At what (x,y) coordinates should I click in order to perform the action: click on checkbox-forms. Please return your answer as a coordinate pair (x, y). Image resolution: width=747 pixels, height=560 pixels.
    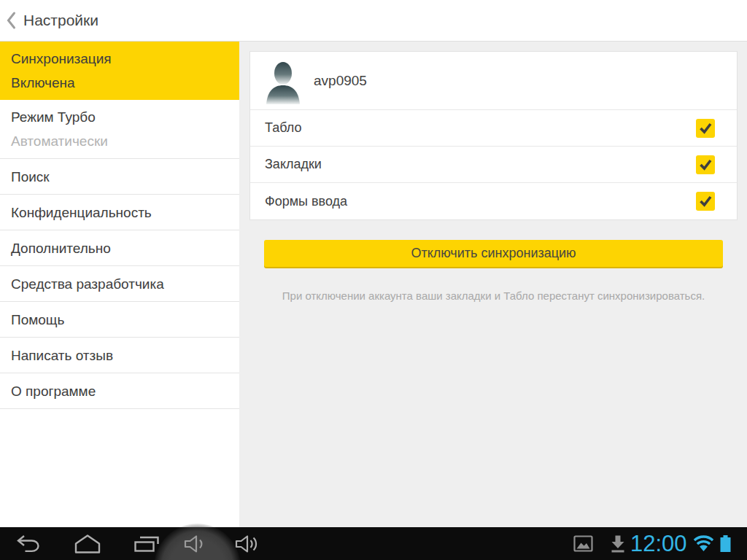
    Looking at the image, I should click on (705, 201).